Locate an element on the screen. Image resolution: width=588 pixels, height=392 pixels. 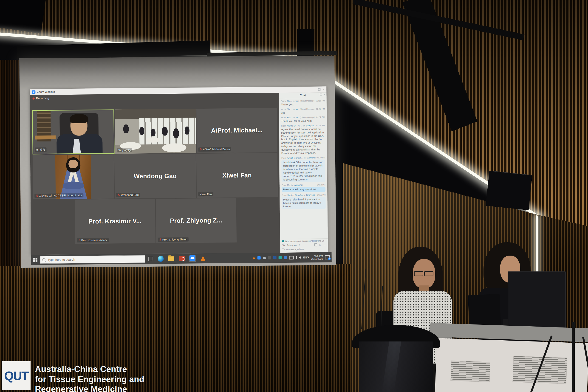
participant-big-name: Prof. Zhiyong Z... is located at coordinates (196, 221).